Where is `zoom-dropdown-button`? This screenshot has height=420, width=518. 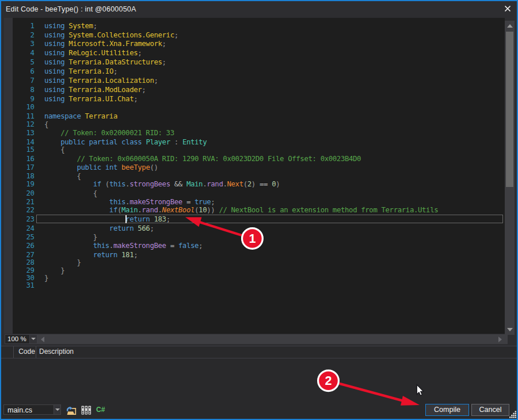
zoom-dropdown-button is located at coordinates (33, 339).